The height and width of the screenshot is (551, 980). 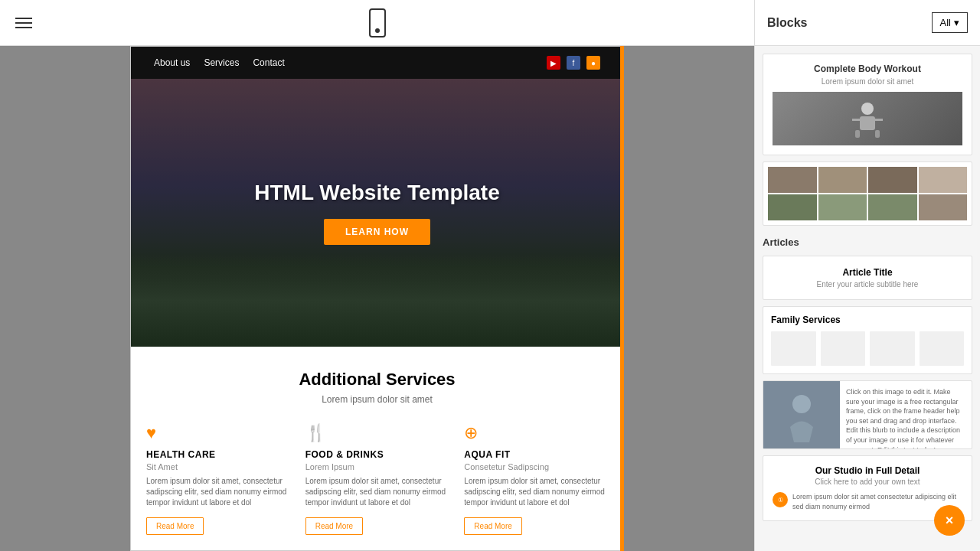 What do you see at coordinates (334, 527) in the screenshot?
I see `service-readmore-food: Read More` at bounding box center [334, 527].